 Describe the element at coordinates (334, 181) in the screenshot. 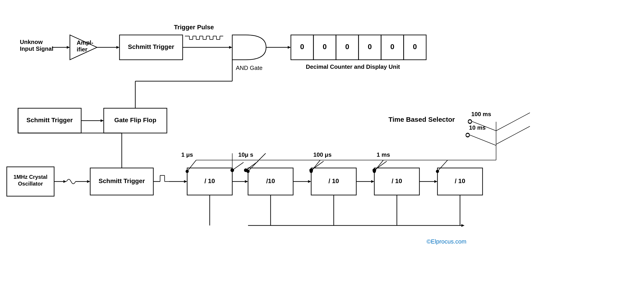

I see `div10-3-label: / 10` at that location.